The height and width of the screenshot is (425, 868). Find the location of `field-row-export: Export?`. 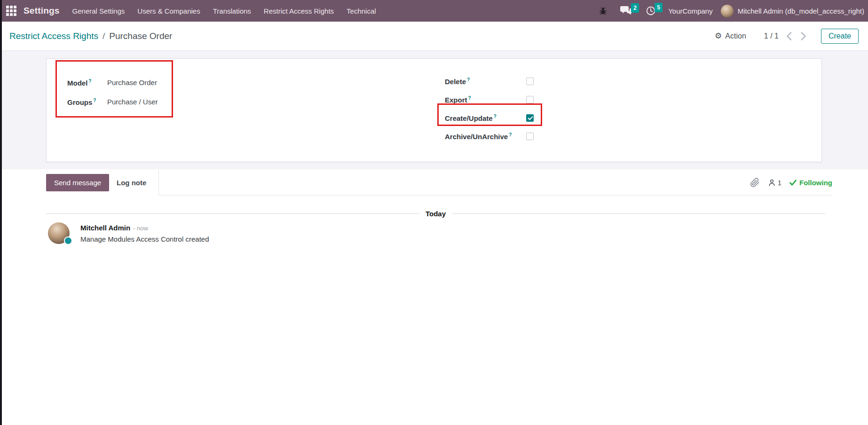

field-row-export: Export? is located at coordinates (489, 100).